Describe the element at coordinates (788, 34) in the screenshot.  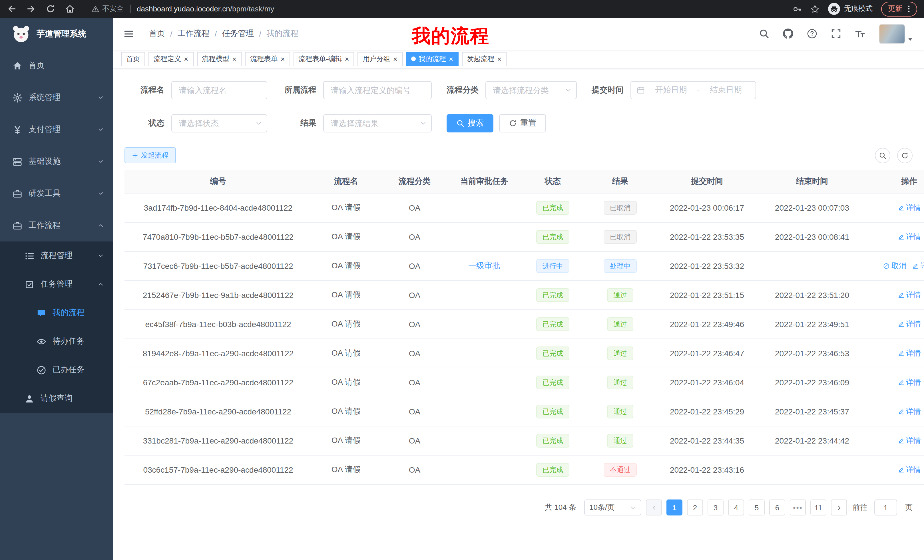
I see `github-icon` at that location.